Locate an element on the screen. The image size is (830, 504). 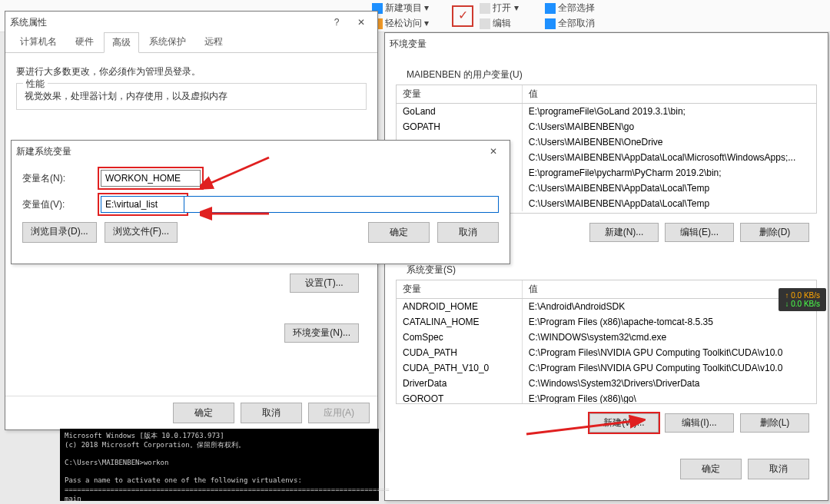
ribbon-edit: 编辑 is located at coordinates (499, 23).